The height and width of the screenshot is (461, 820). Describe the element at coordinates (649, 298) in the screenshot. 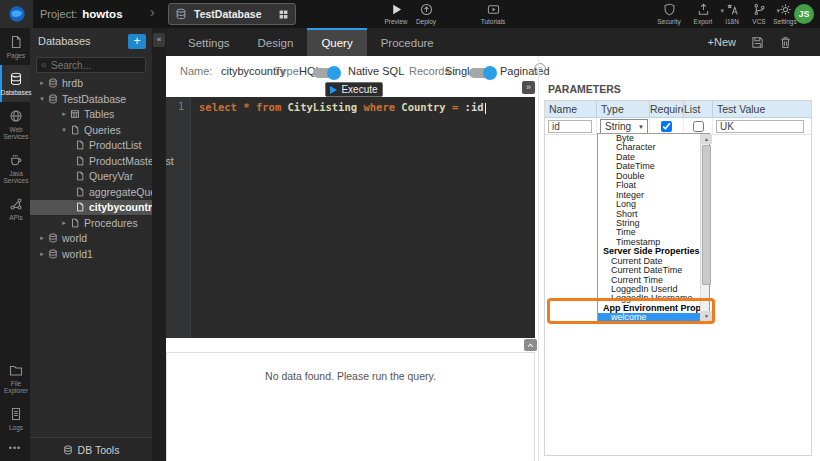

I see `dropdown-option: LoggedIn Username` at that location.